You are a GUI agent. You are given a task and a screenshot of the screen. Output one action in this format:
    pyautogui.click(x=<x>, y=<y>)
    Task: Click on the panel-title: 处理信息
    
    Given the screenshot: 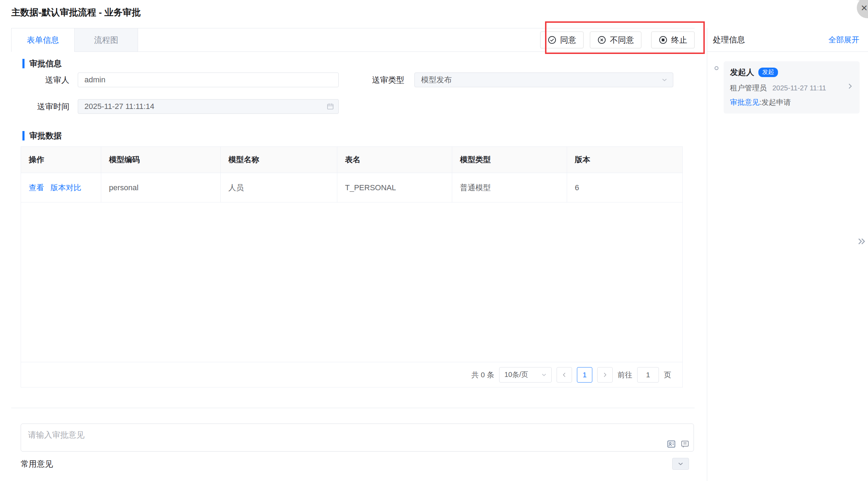 What is the action you would take?
    pyautogui.click(x=729, y=40)
    